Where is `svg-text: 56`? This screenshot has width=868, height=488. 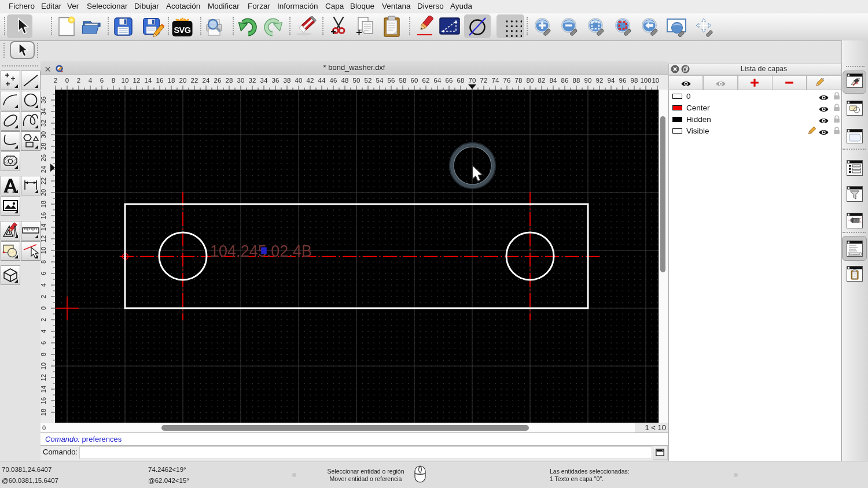 svg-text: 56 is located at coordinates (391, 80).